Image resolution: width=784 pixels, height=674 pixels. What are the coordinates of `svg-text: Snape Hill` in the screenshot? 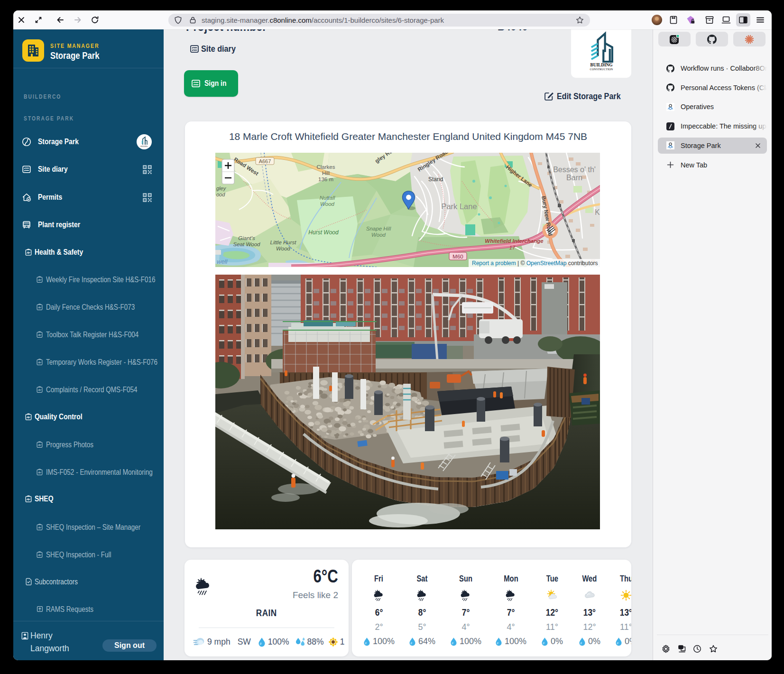 It's located at (378, 229).